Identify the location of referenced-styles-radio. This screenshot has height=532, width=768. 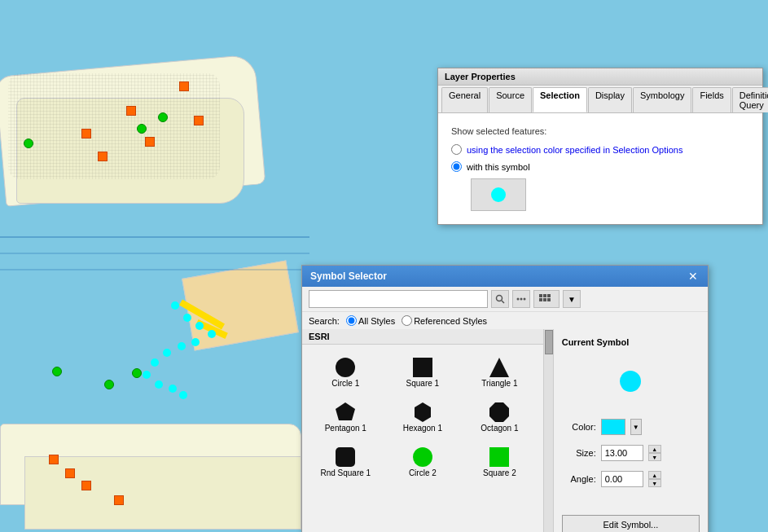
(407, 321).